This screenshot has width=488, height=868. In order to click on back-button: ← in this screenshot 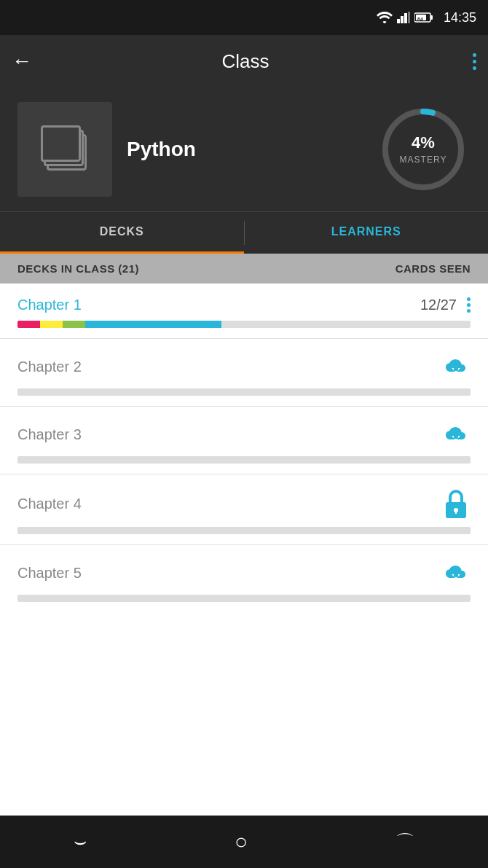, I will do `click(22, 61)`.